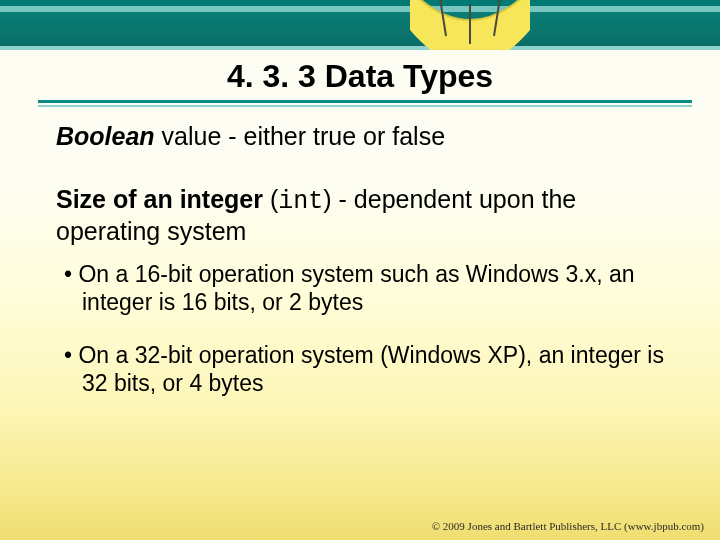 The image size is (720, 540). I want to click on paragraph-int: Size of an integer (int) - dependent upo…, so click(364, 216).